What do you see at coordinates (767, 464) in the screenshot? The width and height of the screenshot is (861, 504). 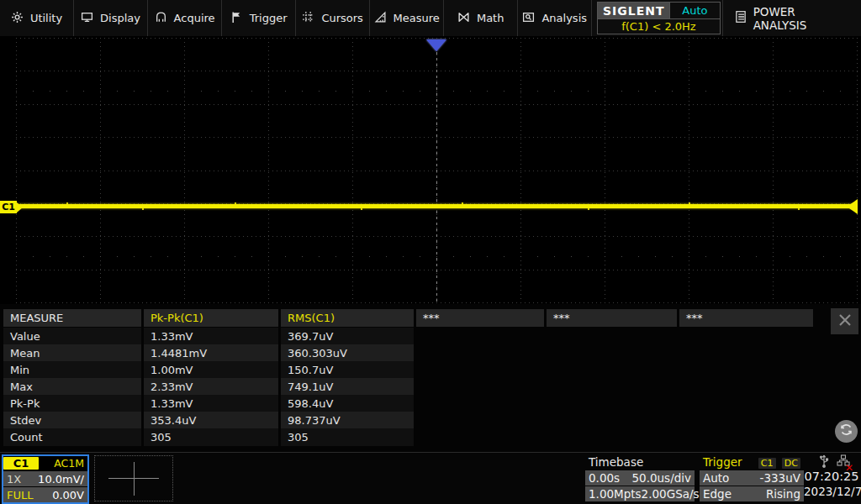 I see `trigger-source-chip: C1` at bounding box center [767, 464].